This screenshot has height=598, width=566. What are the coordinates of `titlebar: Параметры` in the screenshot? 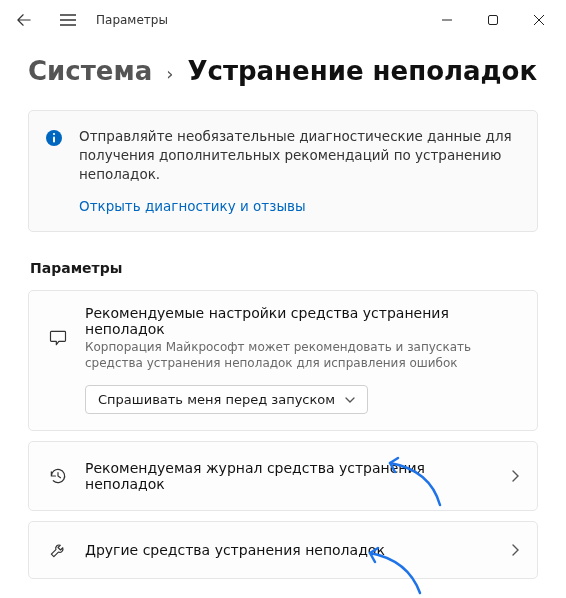 It's located at (283, 20).